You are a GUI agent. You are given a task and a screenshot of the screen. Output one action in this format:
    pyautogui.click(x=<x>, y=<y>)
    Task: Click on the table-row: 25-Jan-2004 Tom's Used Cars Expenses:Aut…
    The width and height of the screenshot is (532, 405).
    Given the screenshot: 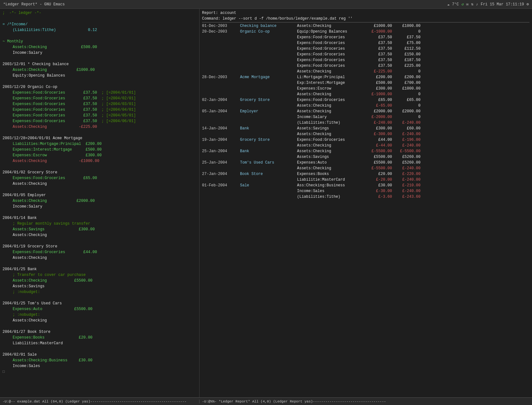 What is the action you would take?
    pyautogui.click(x=366, y=163)
    